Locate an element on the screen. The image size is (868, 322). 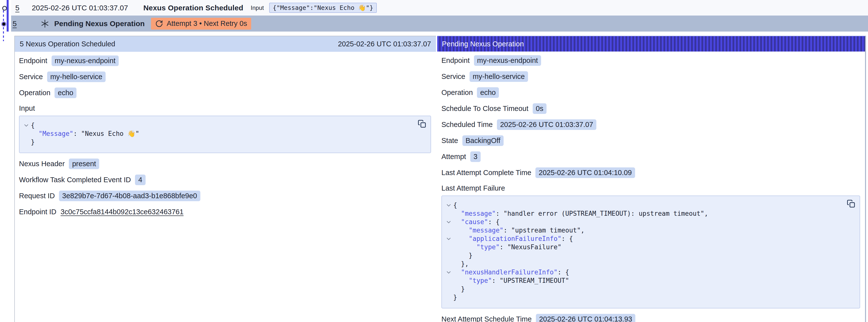
field-label: Schedule To Close Timeout is located at coordinates (485, 108).